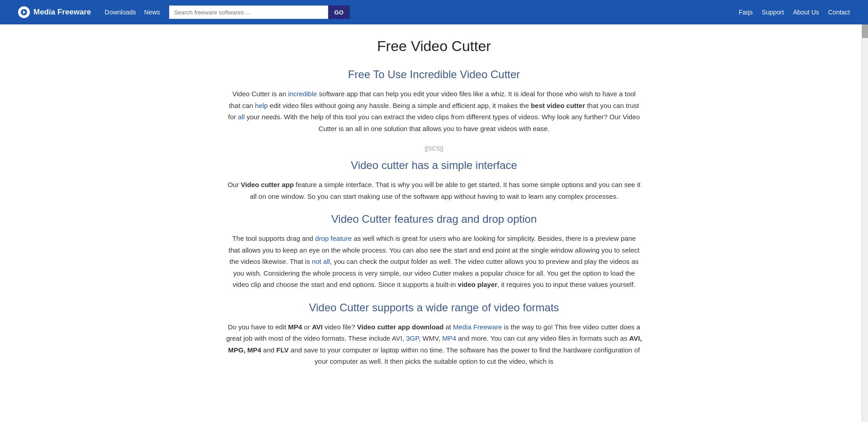 This screenshot has height=422, width=868. What do you see at coordinates (120, 12) in the screenshot?
I see `nav-downloads: Downloads` at bounding box center [120, 12].